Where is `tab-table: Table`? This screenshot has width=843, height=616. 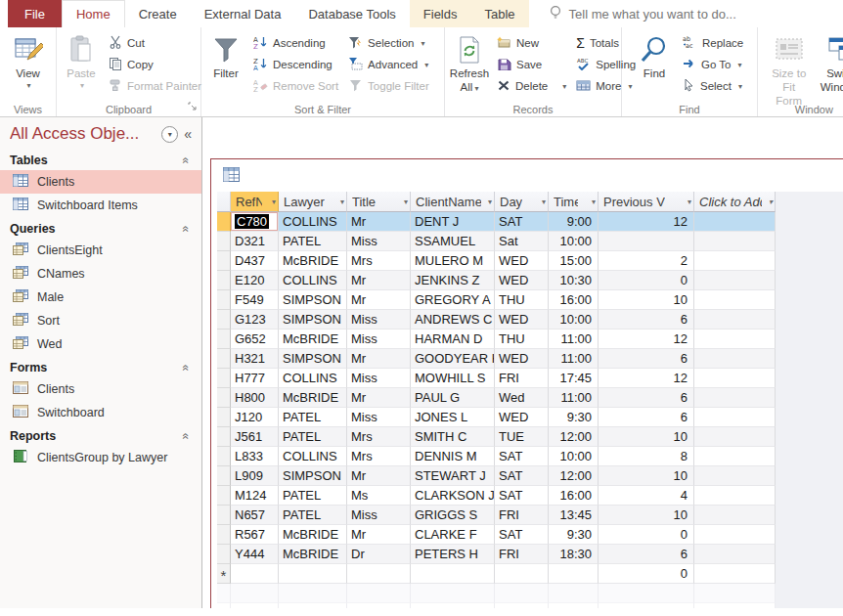 tab-table: Table is located at coordinates (501, 14).